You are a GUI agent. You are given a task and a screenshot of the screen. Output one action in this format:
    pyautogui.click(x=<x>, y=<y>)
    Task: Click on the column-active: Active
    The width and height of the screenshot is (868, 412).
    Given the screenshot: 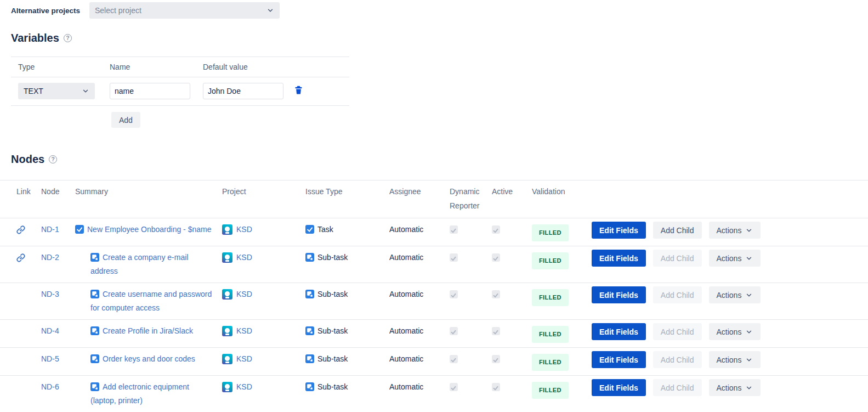 What is the action you would take?
    pyautogui.click(x=512, y=191)
    